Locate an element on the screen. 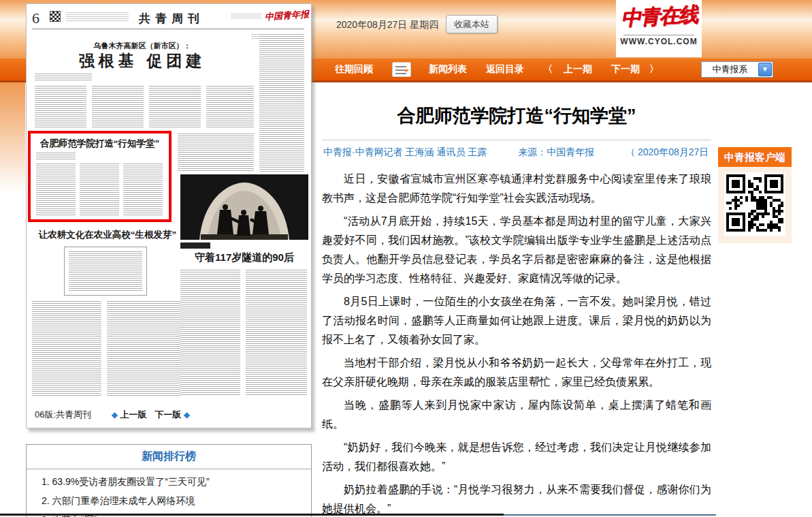 Image resolution: width=812 pixels, height=517 pixels. paper-quote-text-sim is located at coordinates (105, 271).